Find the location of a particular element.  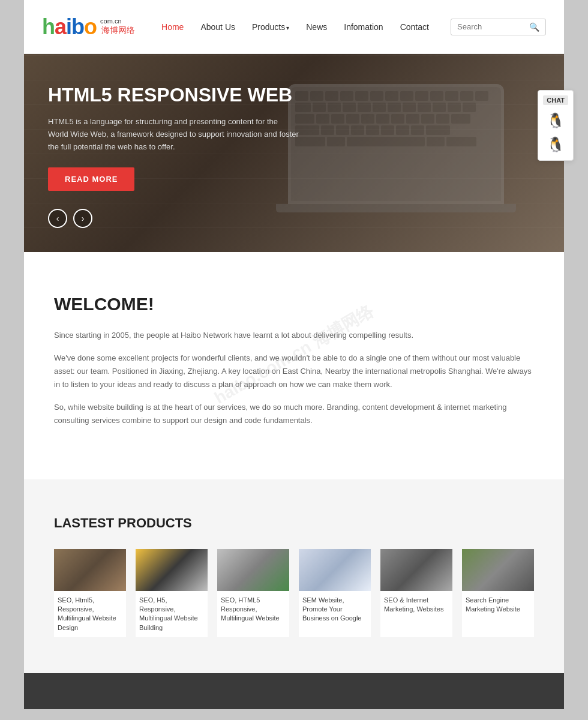

product-card: SEO, H5, Responsive, Multilingual Websit… is located at coordinates (172, 593).